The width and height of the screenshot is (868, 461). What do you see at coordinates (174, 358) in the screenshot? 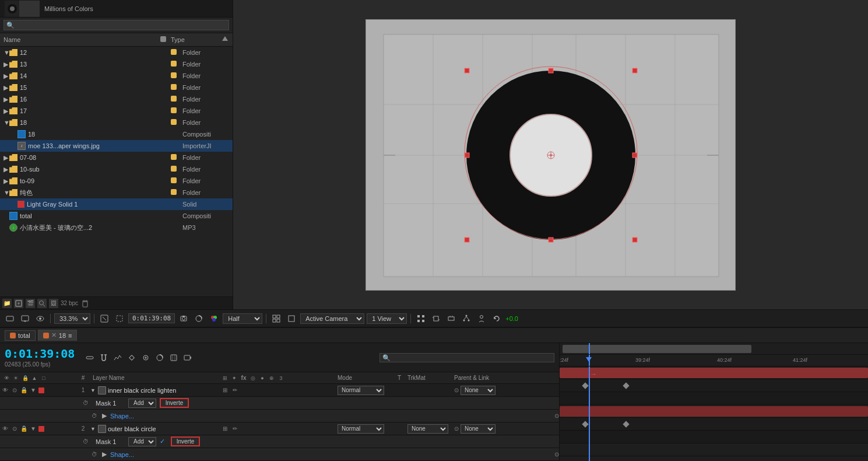
I see `tl-frame-btn` at bounding box center [174, 358].